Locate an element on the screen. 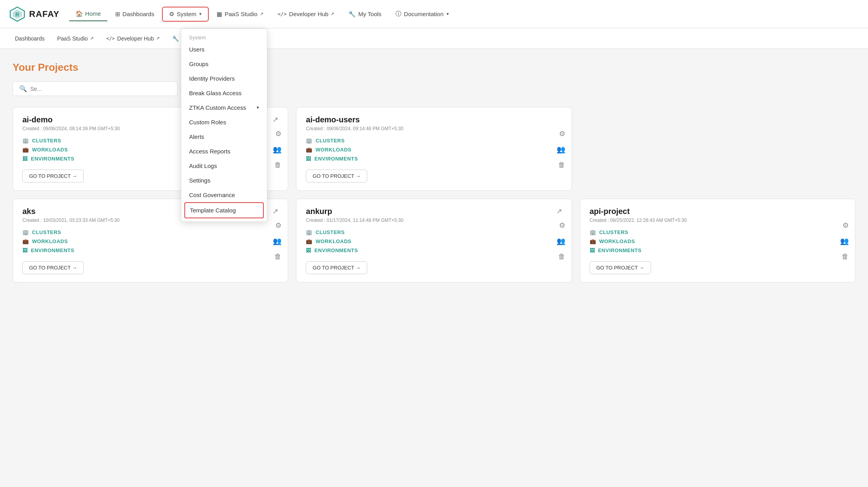 This screenshot has height=487, width=868. card-links-api-project: 🏢 CLUSTERS 💼 WORKLOADS 🖼 ENVIRONMENTS is located at coordinates (718, 242).